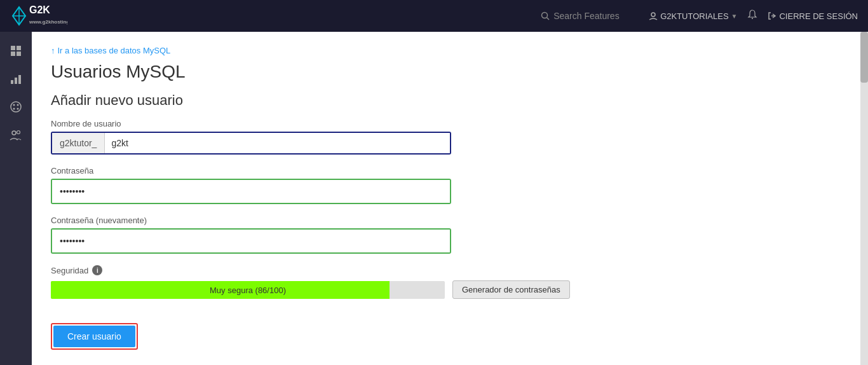 This screenshot has width=868, height=365. I want to click on password2-input, so click(251, 241).